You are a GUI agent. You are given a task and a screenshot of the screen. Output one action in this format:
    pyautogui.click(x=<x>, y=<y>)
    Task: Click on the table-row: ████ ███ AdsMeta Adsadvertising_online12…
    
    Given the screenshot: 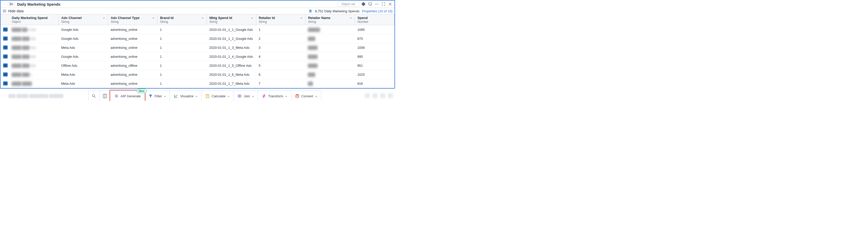 What is the action you would take?
    pyautogui.click(x=197, y=48)
    